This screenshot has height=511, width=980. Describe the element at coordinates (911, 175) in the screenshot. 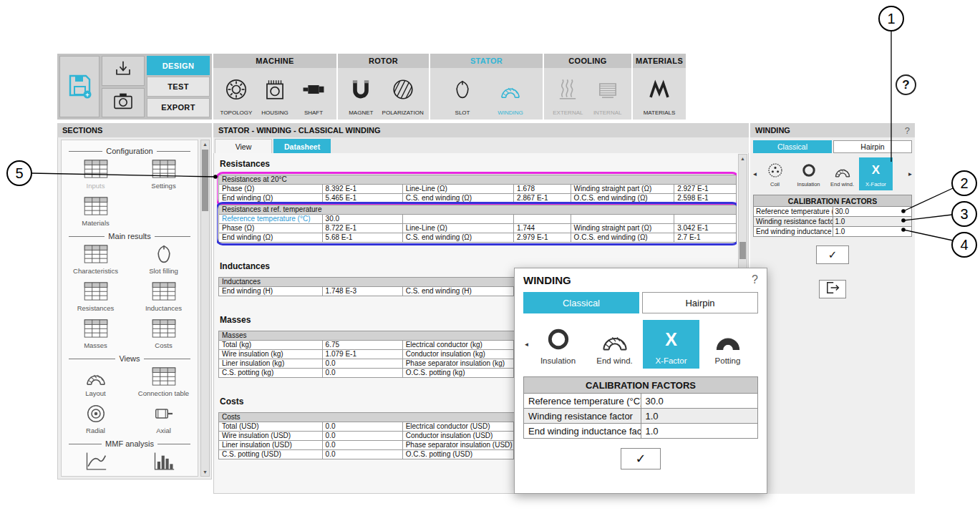

I see `scroll-right-icon: ►` at that location.